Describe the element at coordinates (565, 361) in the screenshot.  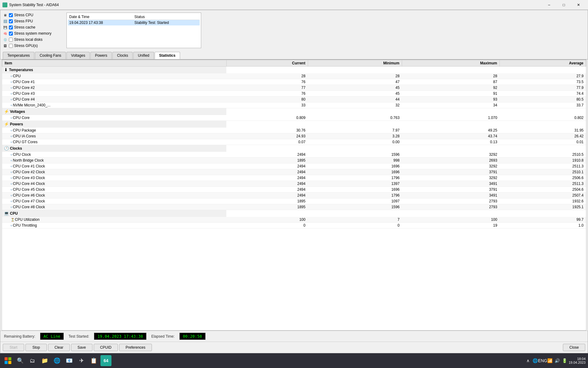
I see `battery-tray-icon: 🔋` at that location.